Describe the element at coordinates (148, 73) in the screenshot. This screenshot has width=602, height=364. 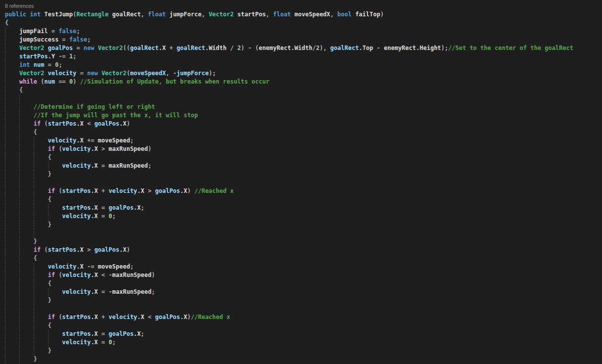
I see `code-token: moveSpeedX` at that location.